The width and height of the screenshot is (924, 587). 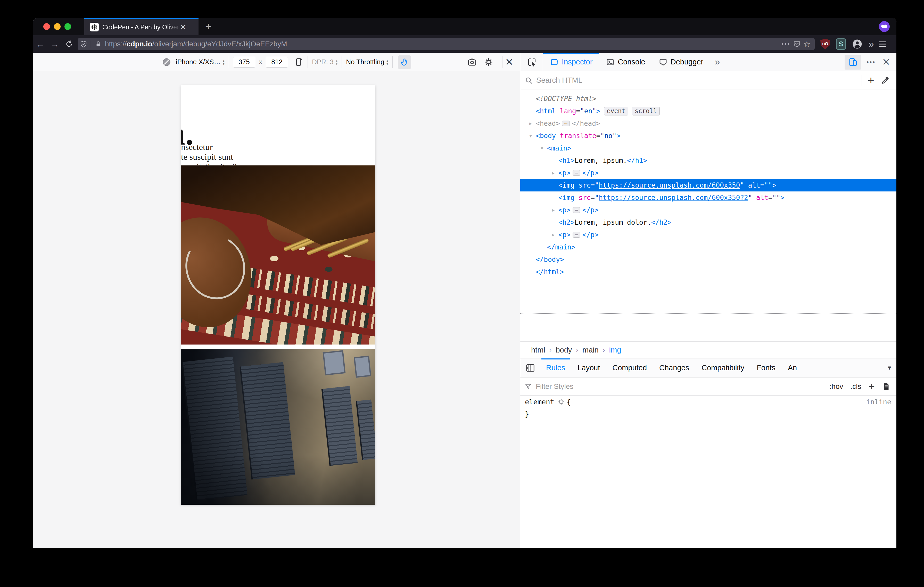 I want to click on scroll-badge: scroll, so click(x=646, y=111).